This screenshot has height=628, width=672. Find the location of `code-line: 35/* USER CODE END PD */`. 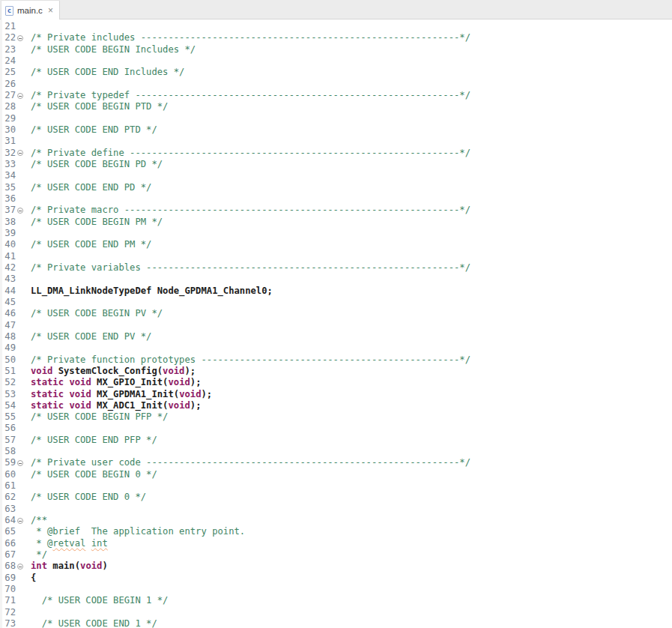

code-line: 35/* USER CODE END PD */ is located at coordinates (339, 187).